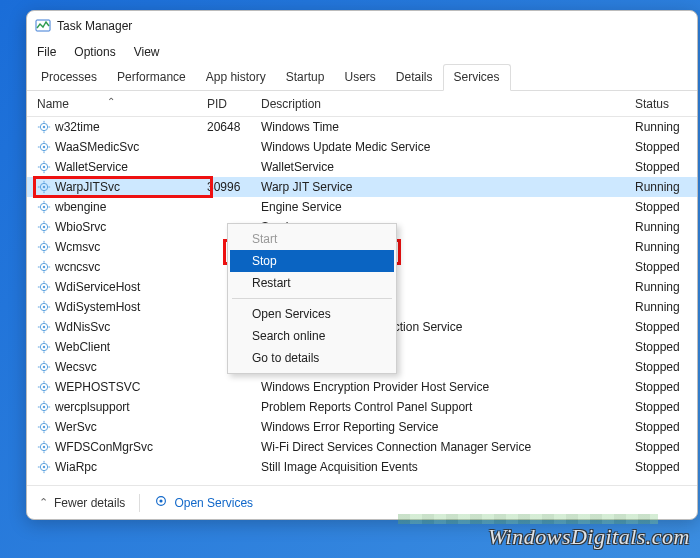  Describe the element at coordinates (152, 78) in the screenshot. I see `tab-performance: Performance` at that location.